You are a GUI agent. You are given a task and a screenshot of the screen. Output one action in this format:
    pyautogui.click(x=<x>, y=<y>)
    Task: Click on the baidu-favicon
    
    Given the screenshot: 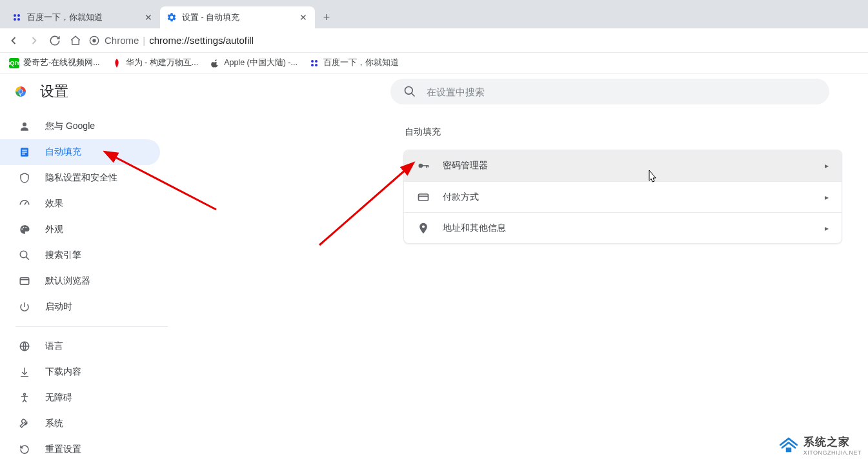 What is the action you would take?
    pyautogui.click(x=17, y=17)
    